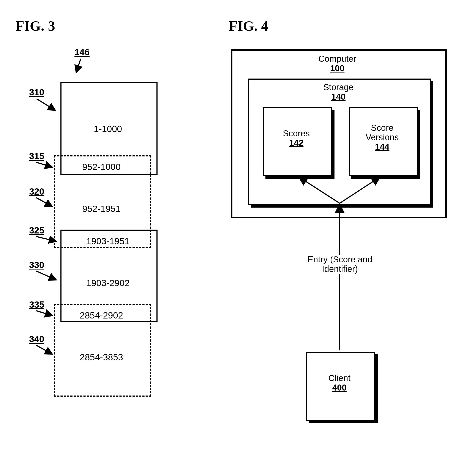 Image resolution: width=467 pixels, height=476 pixels. What do you see at coordinates (102, 209) in the screenshot?
I see `range-320: 952-1951` at bounding box center [102, 209].